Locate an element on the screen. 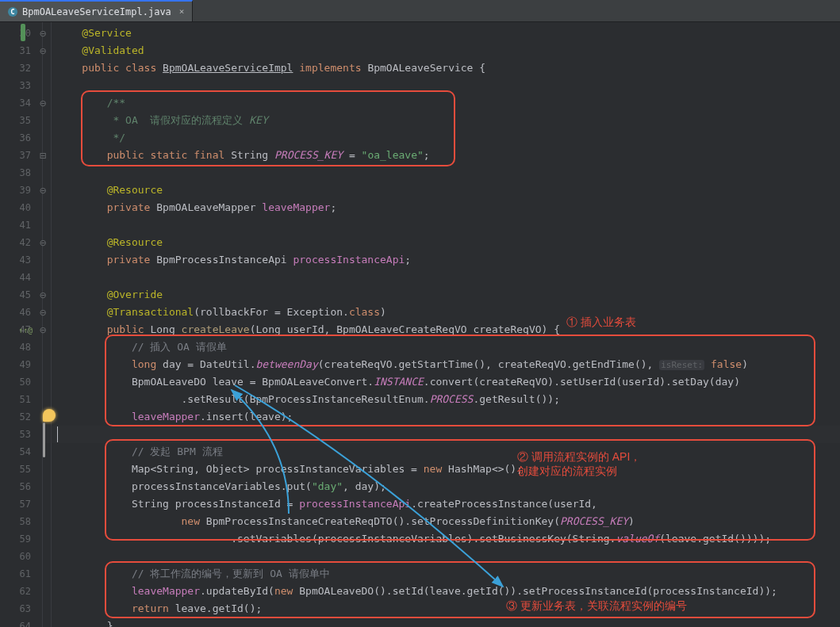 The image size is (840, 627). line-number: 63 is located at coordinates (21, 609).